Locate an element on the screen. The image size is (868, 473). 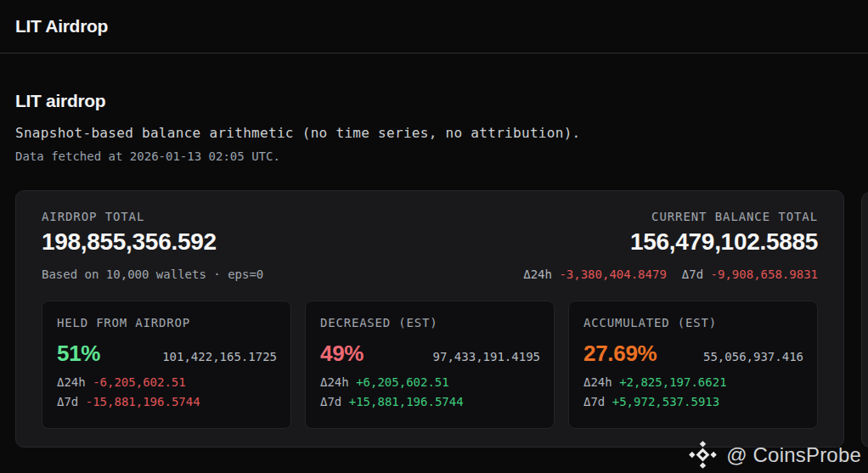
accumulated-amount: 55,056,937.416 is located at coordinates (753, 357).